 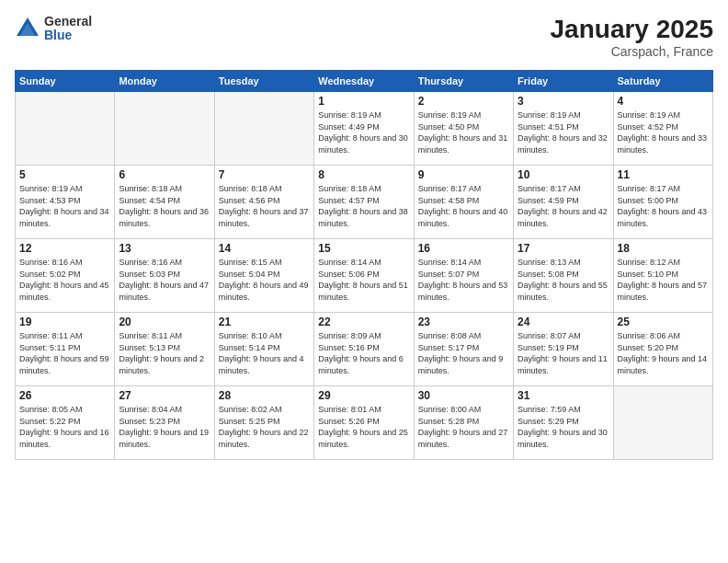 I want to click on day-info: Sunrise: 8:12 AM Sunset: 5:10 PM Dayligh…, so click(x=664, y=280).